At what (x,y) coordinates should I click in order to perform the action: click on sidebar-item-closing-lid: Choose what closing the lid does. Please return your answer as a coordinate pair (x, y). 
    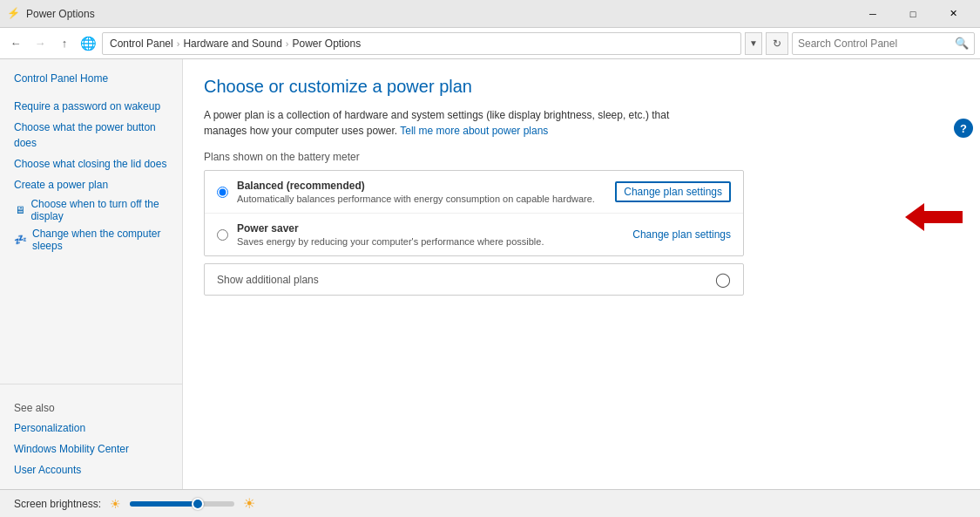
    Looking at the image, I should click on (91, 164).